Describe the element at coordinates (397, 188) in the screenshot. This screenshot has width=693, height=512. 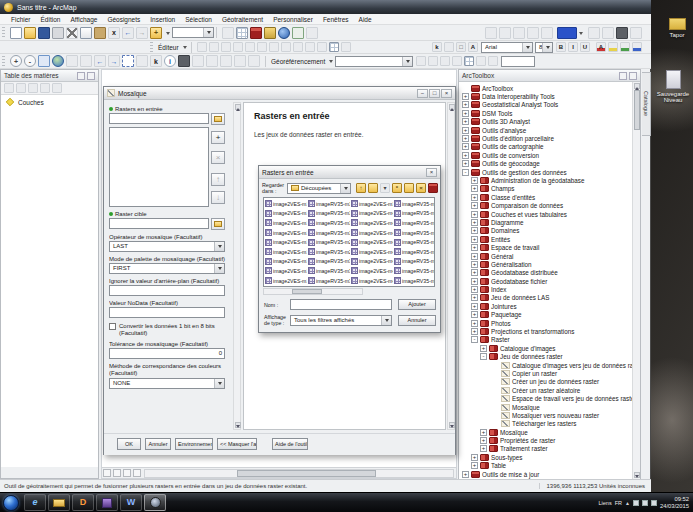
I see `new-folder-icon: *` at that location.